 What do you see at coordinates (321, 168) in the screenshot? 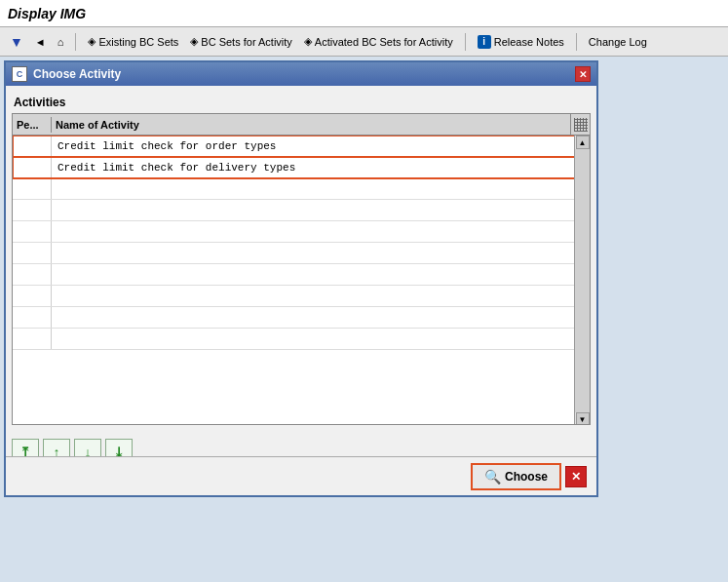
I see `cell-name-1: Credit limit check for delivery types` at bounding box center [321, 168].